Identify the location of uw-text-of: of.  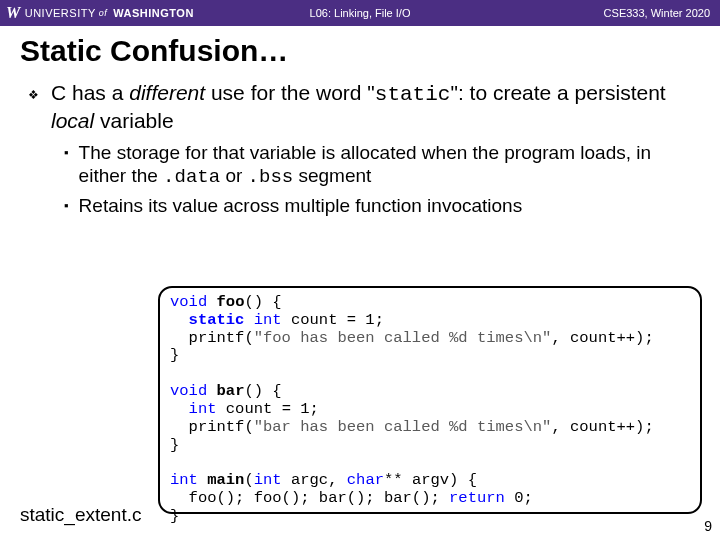
(104, 13).